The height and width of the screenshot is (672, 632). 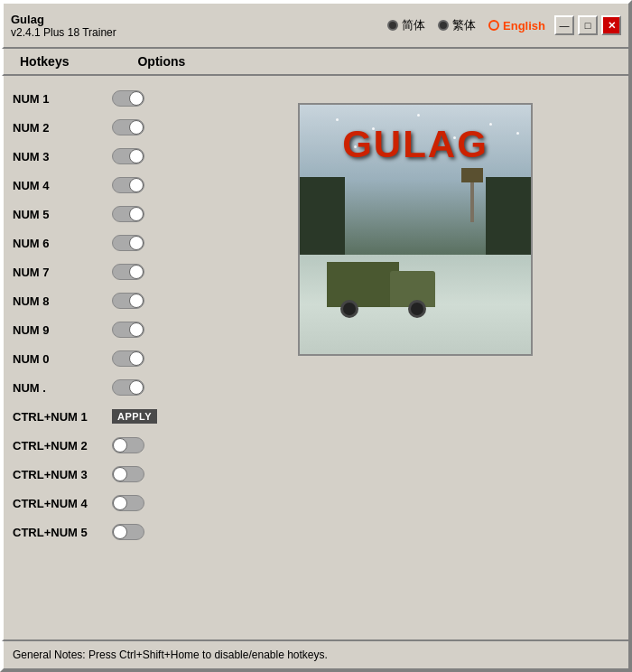 What do you see at coordinates (494, 25) in the screenshot?
I see `radio-english` at bounding box center [494, 25].